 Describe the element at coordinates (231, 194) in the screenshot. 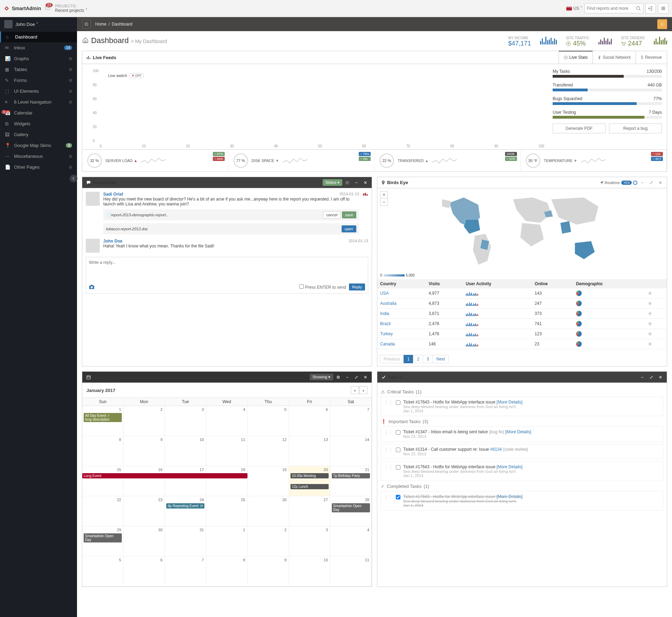

I see `chat-author: Sadi Orlaf` at that location.